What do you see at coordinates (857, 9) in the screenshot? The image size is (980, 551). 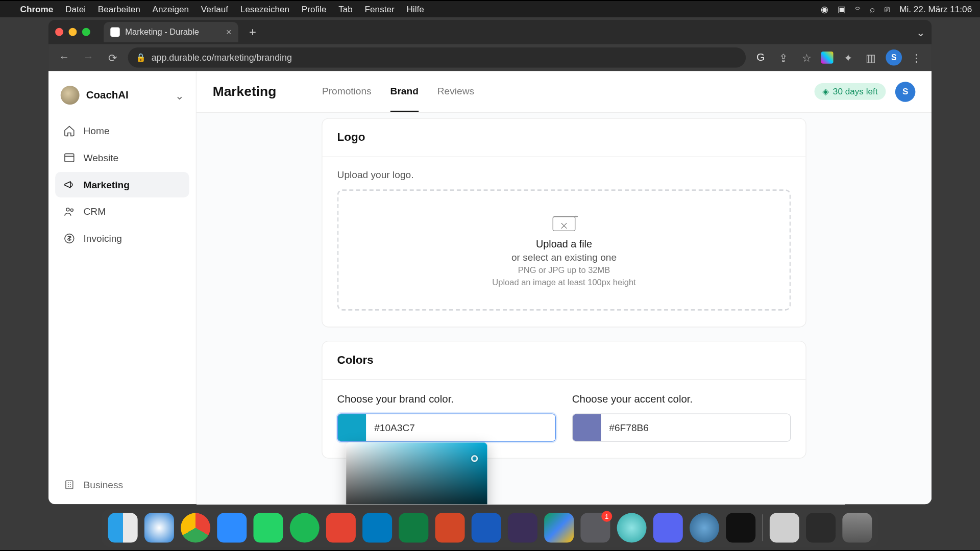 I see `wifi-icon: ⌔` at bounding box center [857, 9].